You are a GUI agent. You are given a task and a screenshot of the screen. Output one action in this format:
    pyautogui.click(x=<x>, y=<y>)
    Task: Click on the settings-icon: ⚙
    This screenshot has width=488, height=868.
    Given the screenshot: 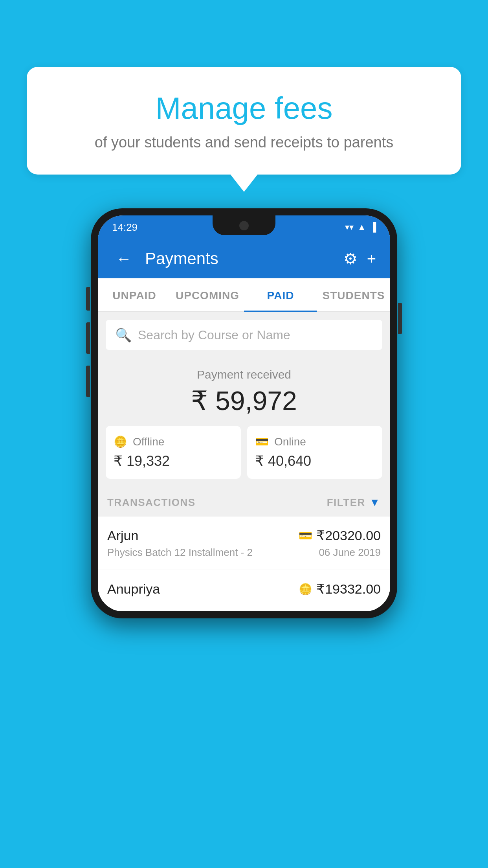 What is the action you would take?
    pyautogui.click(x=350, y=259)
    